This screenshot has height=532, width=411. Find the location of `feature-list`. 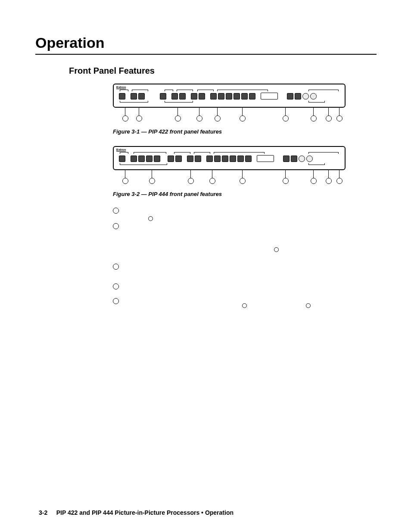

feature-list is located at coordinates (245, 257).